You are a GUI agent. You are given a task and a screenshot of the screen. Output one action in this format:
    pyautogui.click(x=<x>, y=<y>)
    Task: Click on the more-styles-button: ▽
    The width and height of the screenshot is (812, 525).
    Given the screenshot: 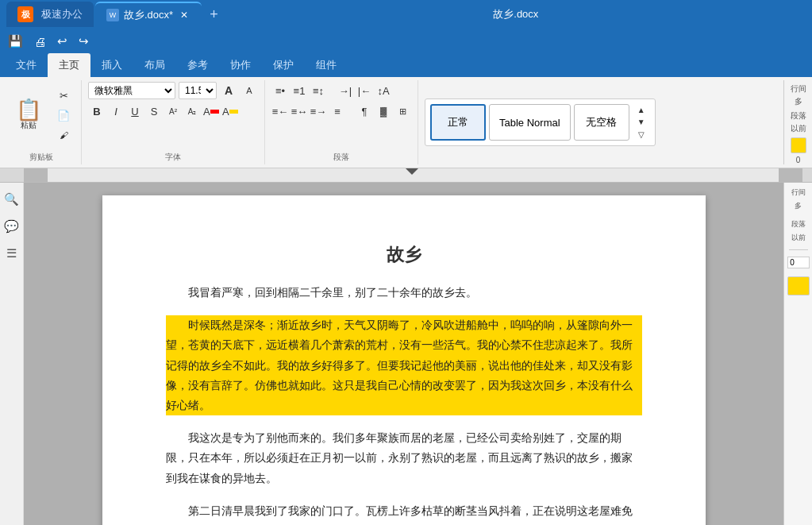 What is the action you would take?
    pyautogui.click(x=641, y=135)
    